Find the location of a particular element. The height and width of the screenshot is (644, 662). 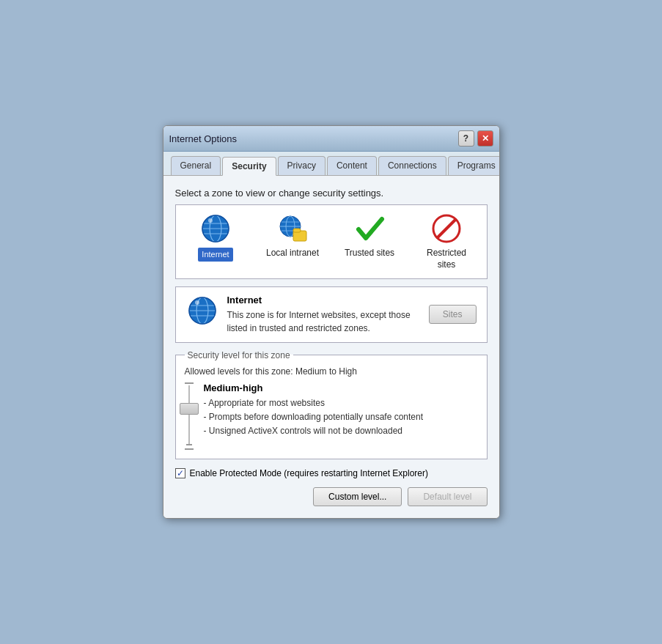

window-title: Internet Options is located at coordinates (204, 139).